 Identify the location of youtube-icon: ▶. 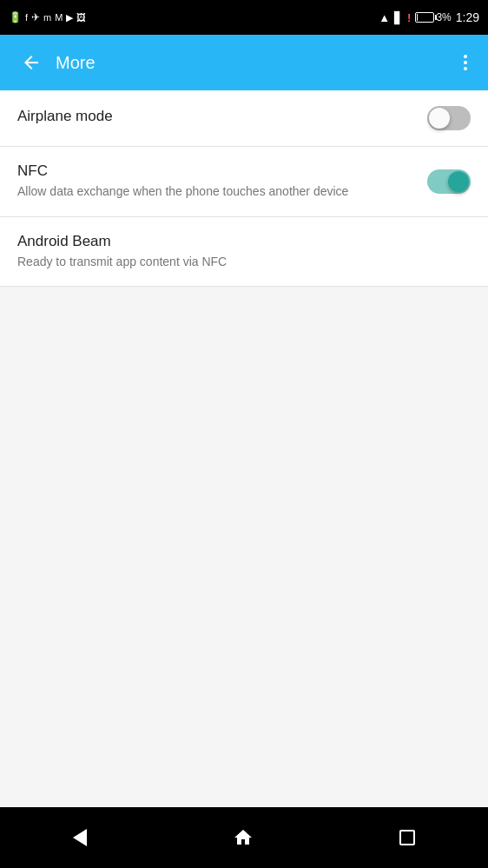
(69, 17).